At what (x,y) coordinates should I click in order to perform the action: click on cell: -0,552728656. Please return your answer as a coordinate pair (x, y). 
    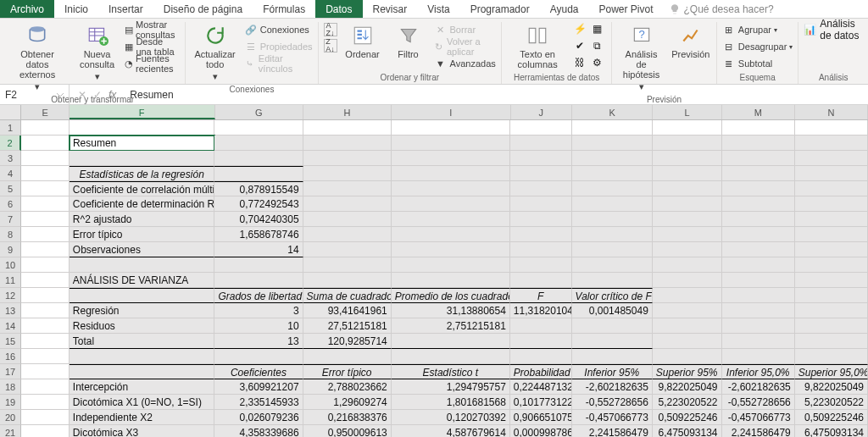
    Looking at the image, I should click on (612, 402).